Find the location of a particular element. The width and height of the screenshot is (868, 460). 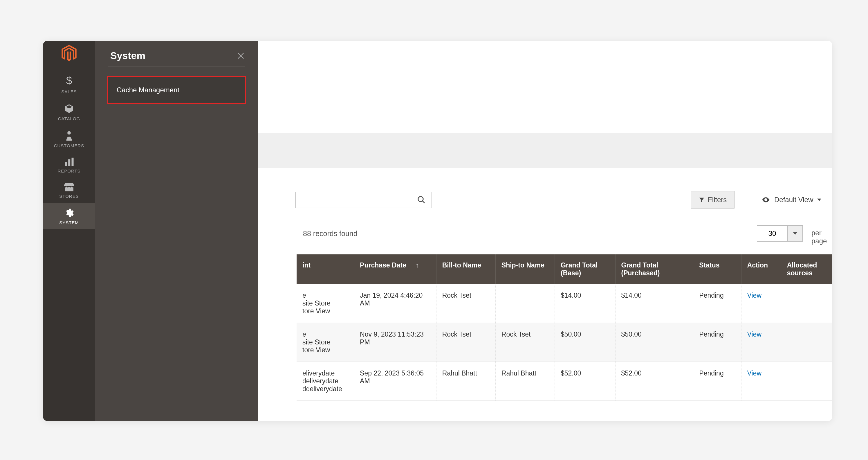

nav-reports: REPORTS is located at coordinates (69, 165).